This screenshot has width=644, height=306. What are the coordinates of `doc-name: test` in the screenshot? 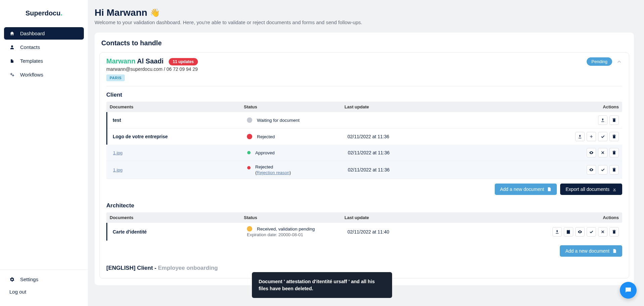 It's located at (180, 120).